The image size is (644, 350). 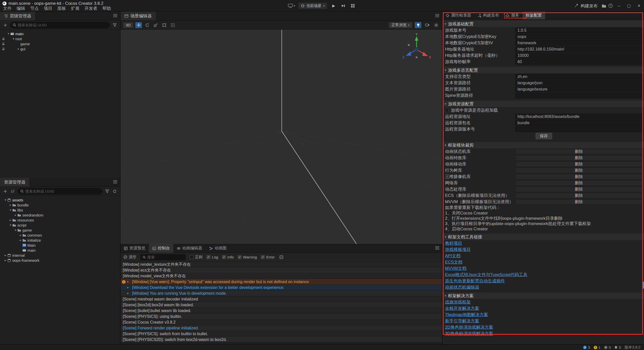 I want to click on scene-selector-dropdown: 当前场景 ▾, so click(x=313, y=6).